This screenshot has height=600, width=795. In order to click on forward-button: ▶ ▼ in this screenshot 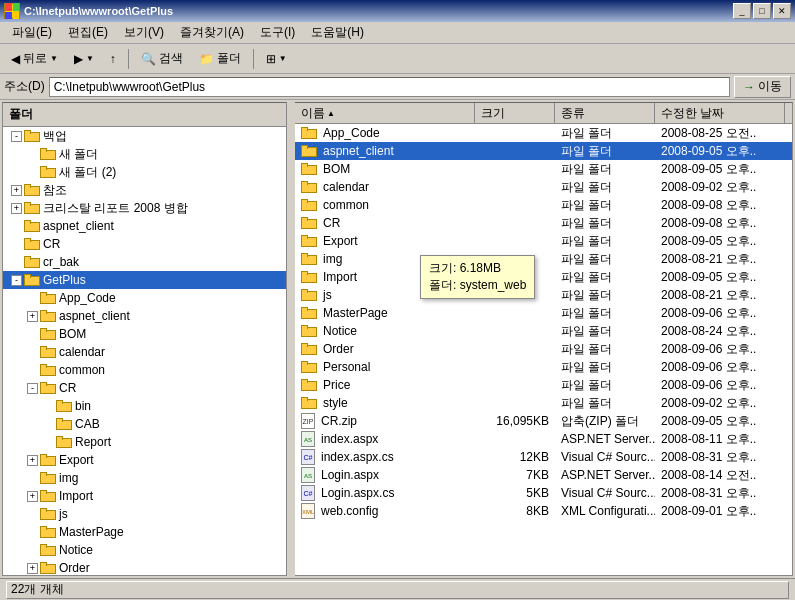, I will do `click(84, 59)`.